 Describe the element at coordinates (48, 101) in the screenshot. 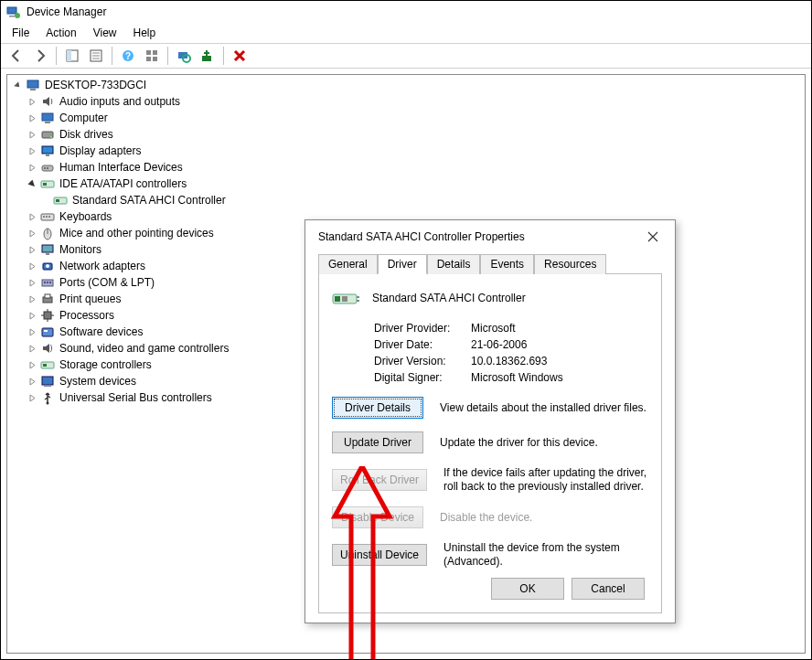

I see `audio-icon` at that location.